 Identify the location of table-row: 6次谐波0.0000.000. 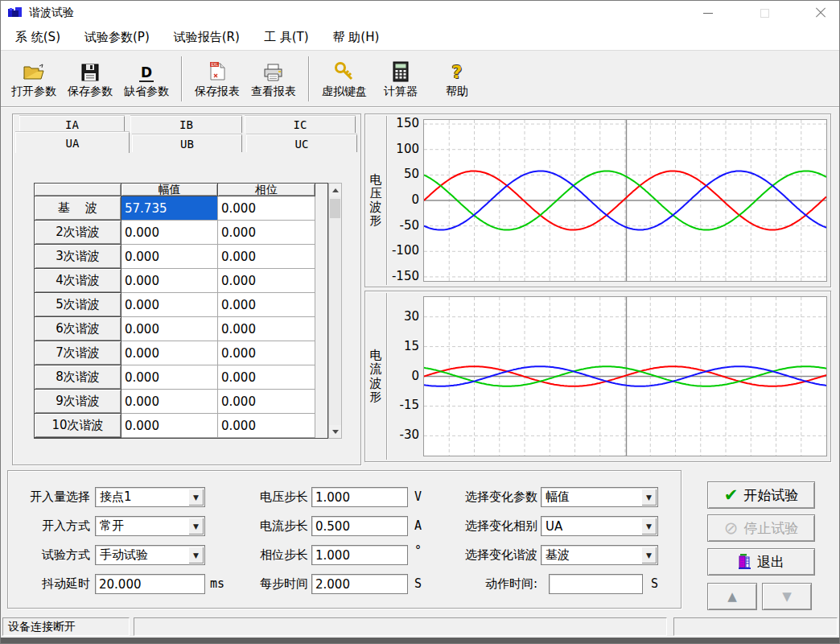
(181, 329).